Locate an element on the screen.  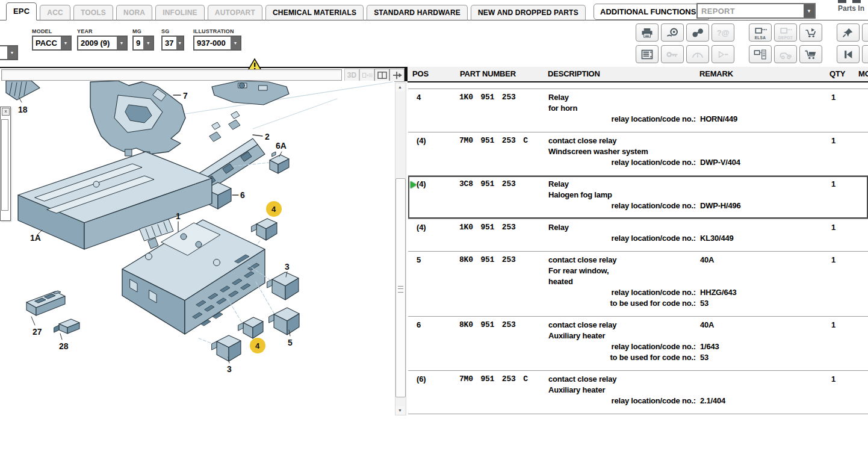
row-description: contact close relayWindscreen washer sys… is located at coordinates (693, 152).